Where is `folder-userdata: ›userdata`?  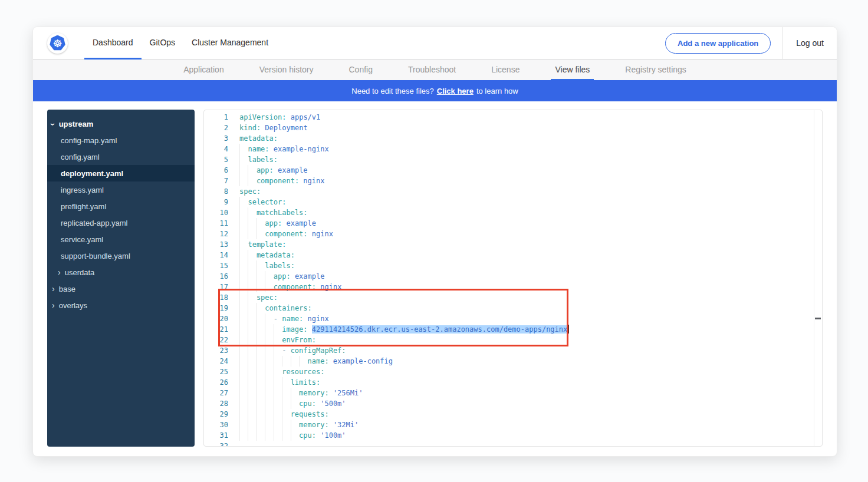 folder-userdata: ›userdata is located at coordinates (121, 272).